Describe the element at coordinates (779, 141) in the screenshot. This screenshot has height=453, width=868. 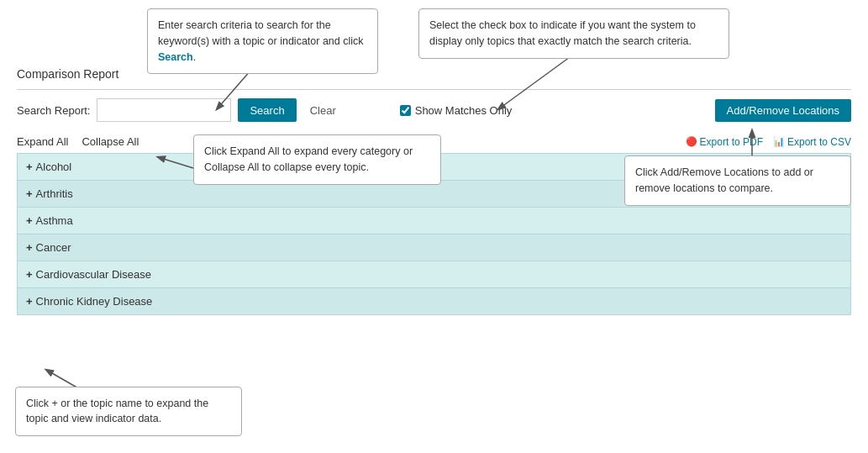
I see `csv-icon: 📊` at that location.